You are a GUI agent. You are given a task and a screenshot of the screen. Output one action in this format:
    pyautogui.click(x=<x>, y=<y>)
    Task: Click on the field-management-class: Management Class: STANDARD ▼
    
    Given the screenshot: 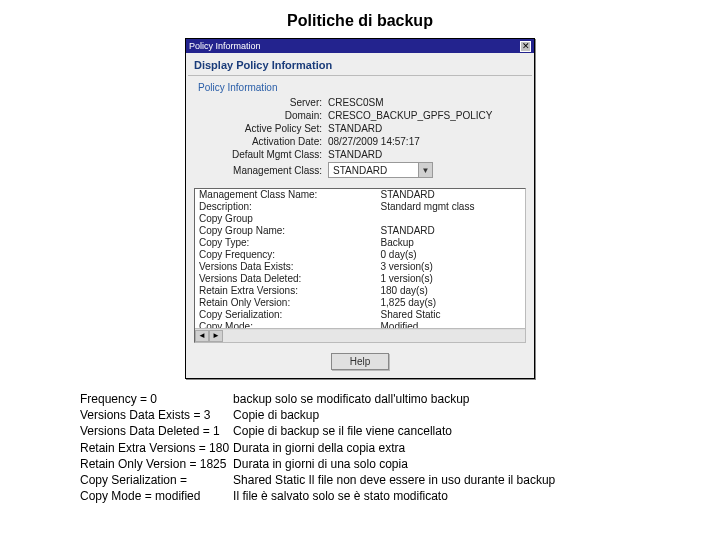 What is the action you would take?
    pyautogui.click(x=360, y=170)
    